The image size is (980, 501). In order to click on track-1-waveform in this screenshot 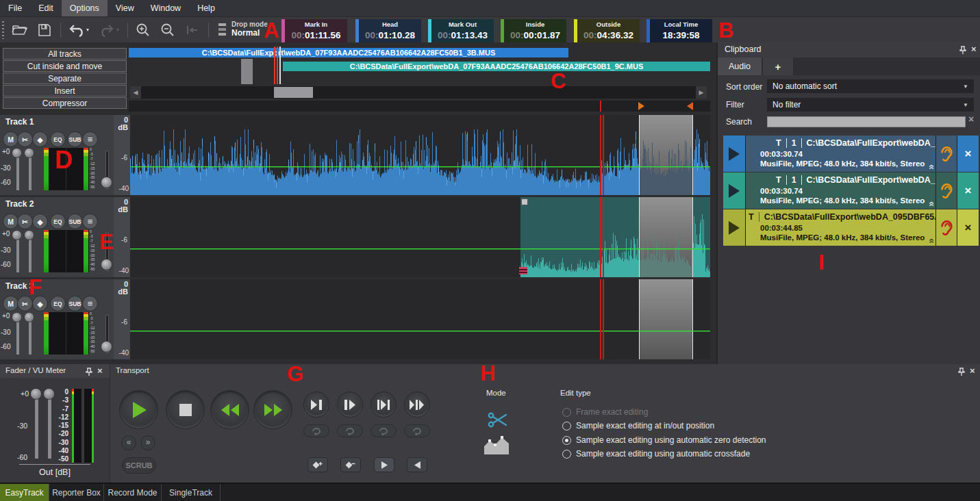, I will do `click(420, 155)`.